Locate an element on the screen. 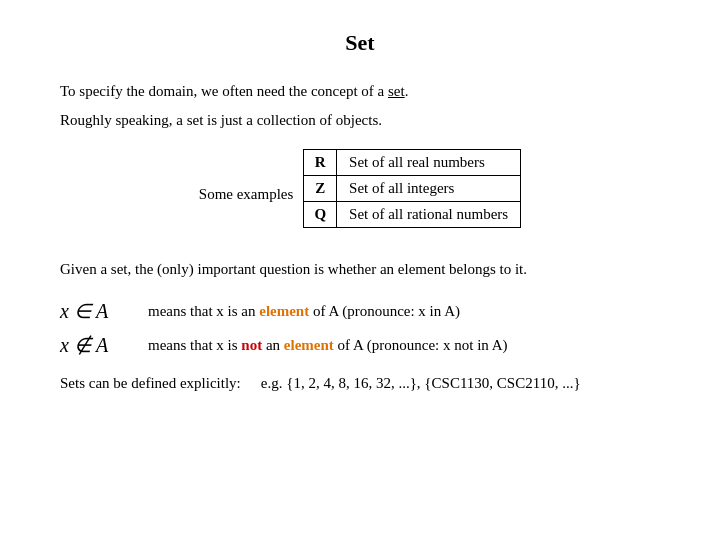 The image size is (720, 540). intro-line2: Roughly speaking, a set is just a collec… is located at coordinates (360, 120).